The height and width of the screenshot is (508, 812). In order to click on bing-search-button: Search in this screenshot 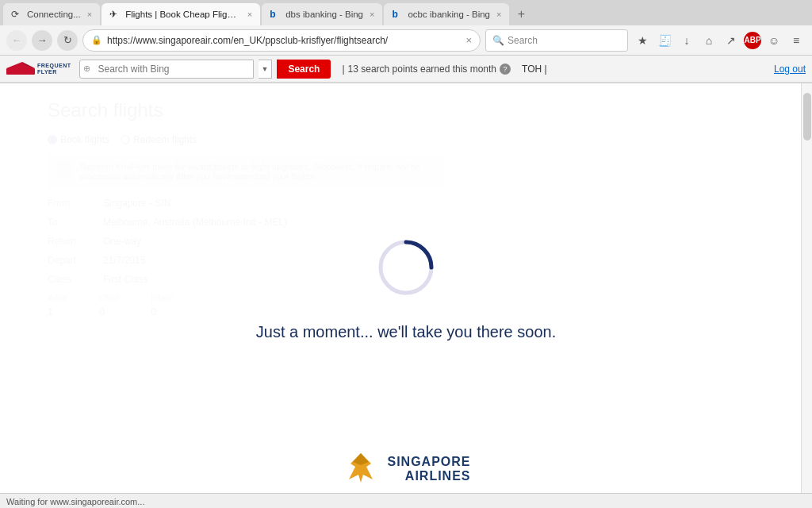, I will do `click(304, 69)`.